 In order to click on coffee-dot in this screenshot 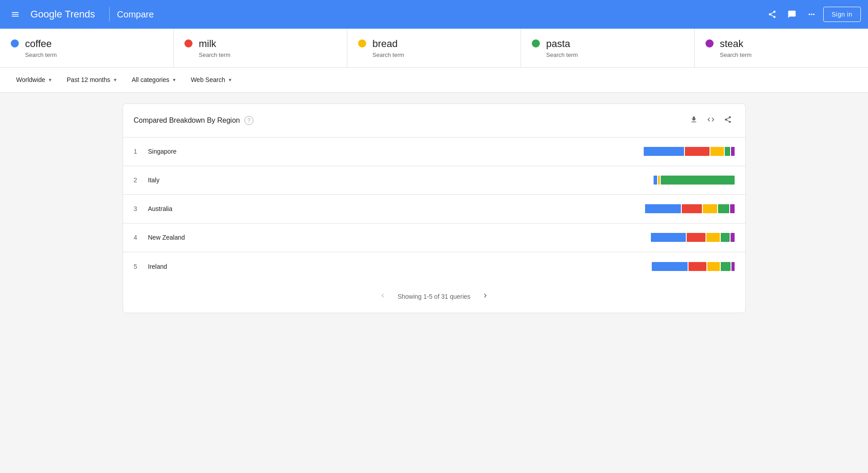, I will do `click(15, 43)`.